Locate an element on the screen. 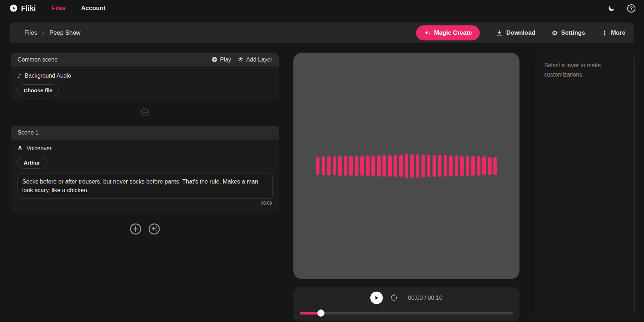 This screenshot has width=644, height=322. add-layer-button: Add Layer is located at coordinates (255, 60).